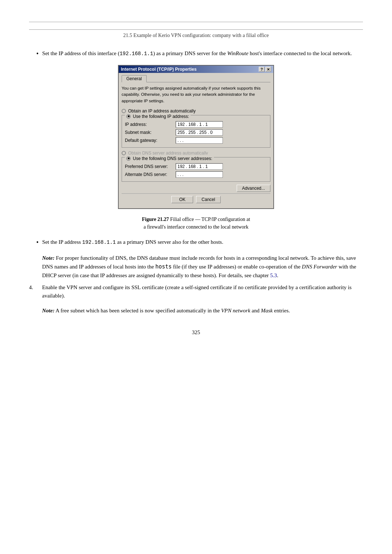 The height and width of the screenshot is (554, 392). I want to click on bullet-text-1: Set the IP address of this interface (19…, so click(197, 54).